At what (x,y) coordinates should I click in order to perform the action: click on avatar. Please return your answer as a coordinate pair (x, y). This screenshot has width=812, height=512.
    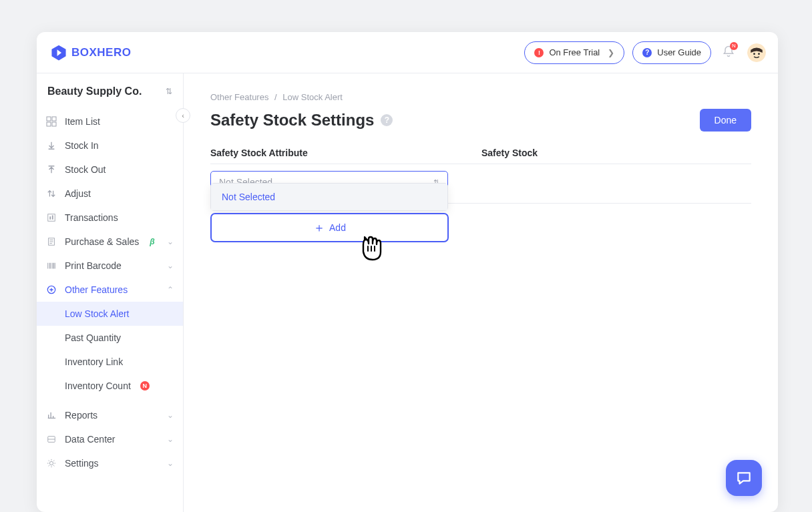
    Looking at the image, I should click on (757, 53).